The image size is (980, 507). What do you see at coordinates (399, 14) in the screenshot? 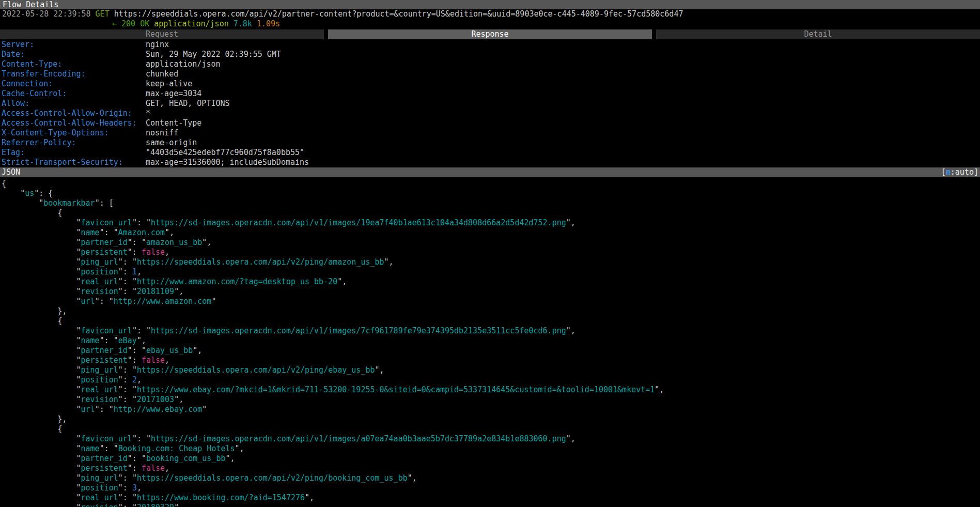
I see `request-url: https://speeddials.opera.com/api/v2/part…` at bounding box center [399, 14].